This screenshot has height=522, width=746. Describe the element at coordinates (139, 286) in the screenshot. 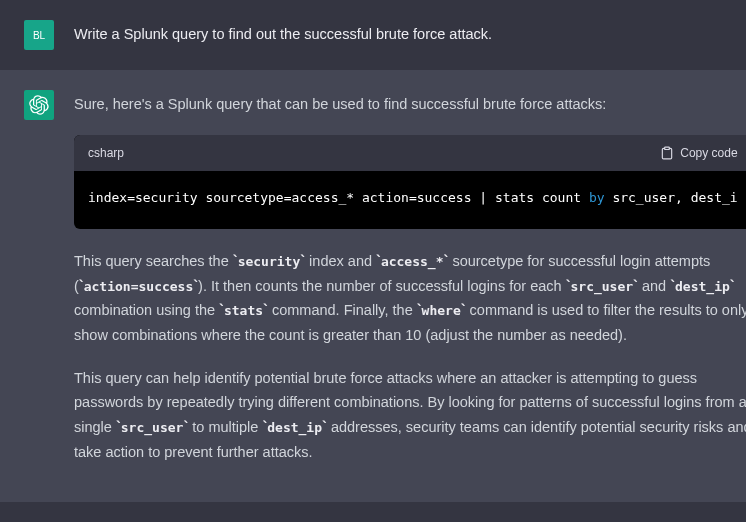

I see `inline-code-action-success: action=success` at that location.